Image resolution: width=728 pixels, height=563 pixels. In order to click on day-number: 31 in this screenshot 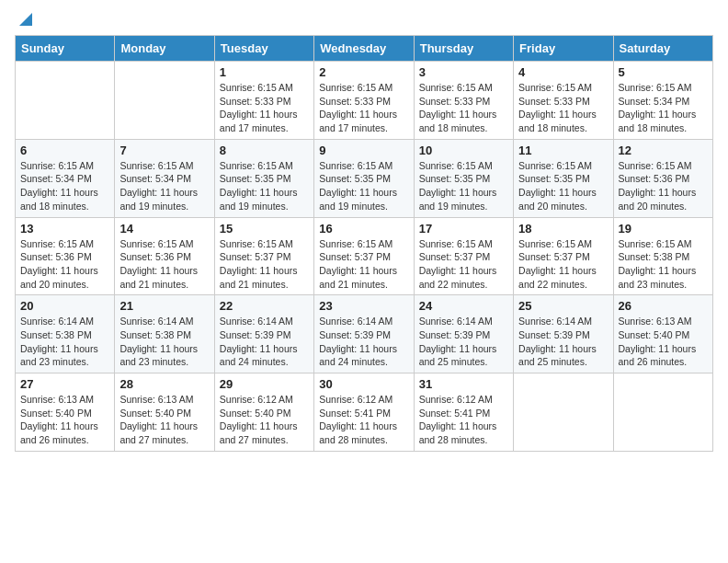, I will do `click(463, 385)`.